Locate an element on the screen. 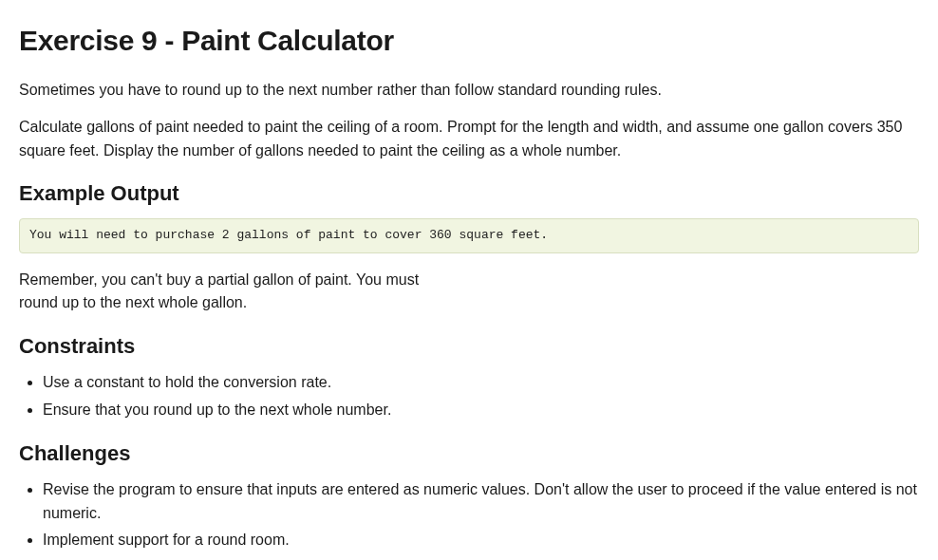 The height and width of the screenshot is (560, 938). constraints-list: Use a constant to hold the conversion ra… is located at coordinates (469, 397).